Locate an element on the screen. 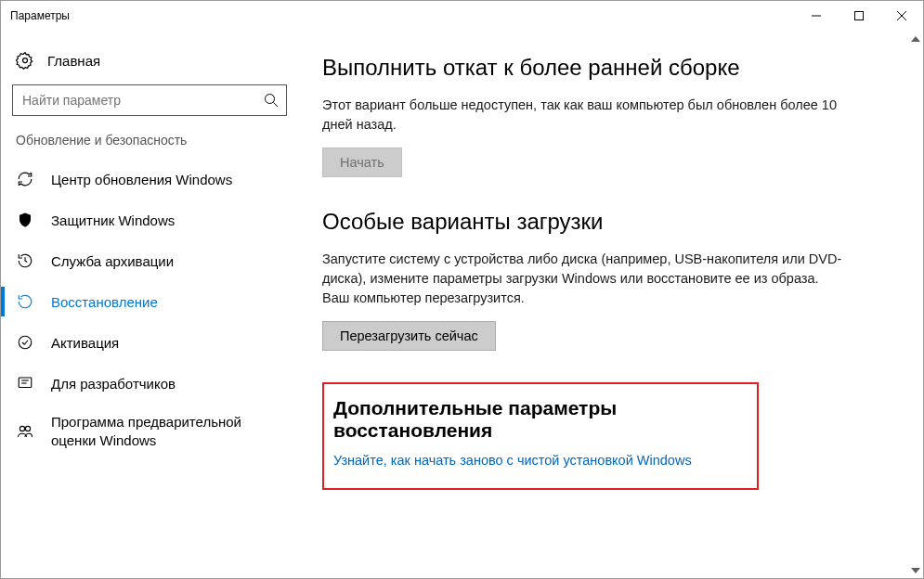  scrollbar is located at coordinates (916, 304).